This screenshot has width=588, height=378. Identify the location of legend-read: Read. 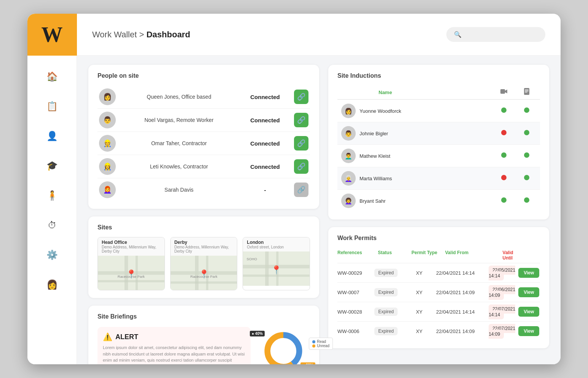
(321, 341).